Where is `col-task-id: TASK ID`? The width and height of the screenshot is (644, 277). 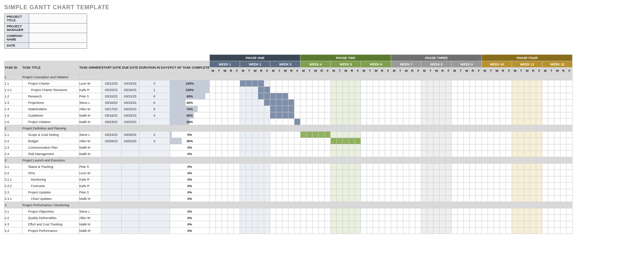
col-task-id: TASK ID is located at coordinates (14, 68).